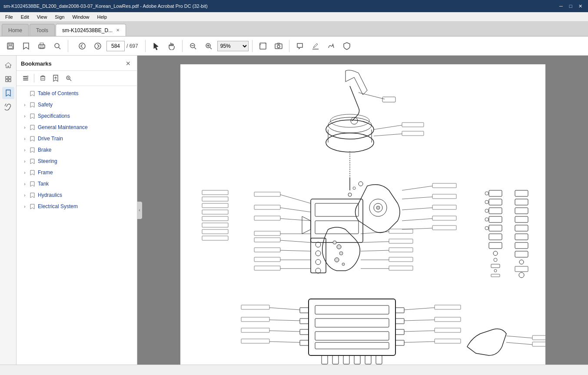  Describe the element at coordinates (347, 46) in the screenshot. I see `protect-button` at that location.